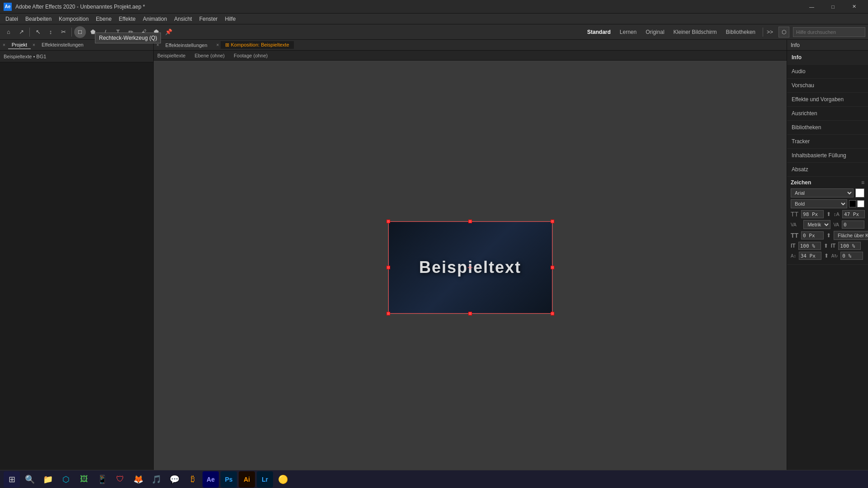 The width and height of the screenshot is (868, 488). Describe the element at coordinates (265, 479) in the screenshot. I see `taskbar-lr: Lr` at that location.